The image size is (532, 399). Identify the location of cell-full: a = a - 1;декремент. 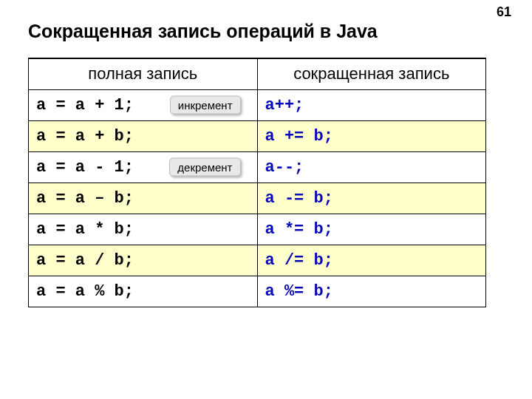
(143, 167).